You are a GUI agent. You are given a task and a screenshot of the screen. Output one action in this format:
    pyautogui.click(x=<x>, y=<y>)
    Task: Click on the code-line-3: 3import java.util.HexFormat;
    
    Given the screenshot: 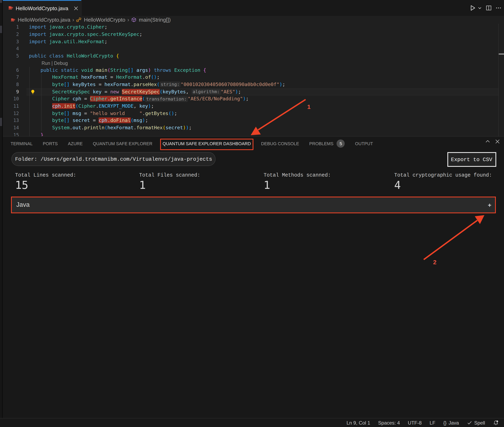 What is the action you would take?
    pyautogui.click(x=253, y=42)
    